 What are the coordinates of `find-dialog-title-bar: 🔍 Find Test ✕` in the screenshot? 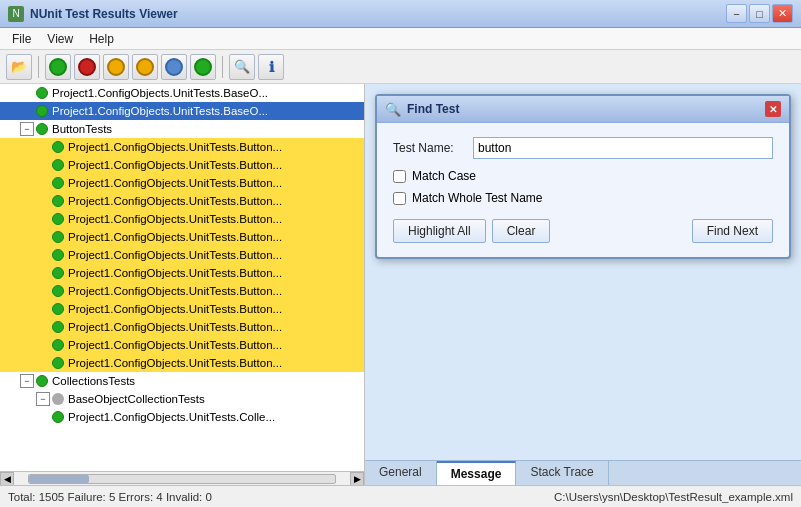 It's located at (583, 110).